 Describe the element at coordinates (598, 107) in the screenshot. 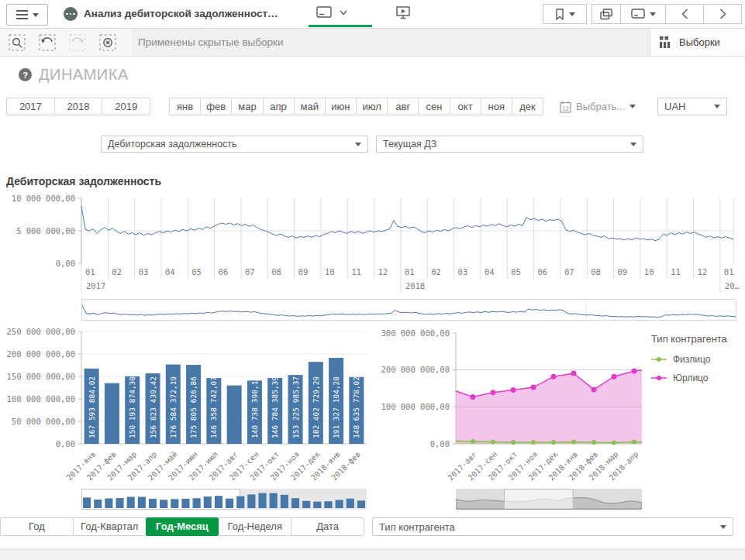

I see `date-picker-button: 12 Выбрать...` at that location.